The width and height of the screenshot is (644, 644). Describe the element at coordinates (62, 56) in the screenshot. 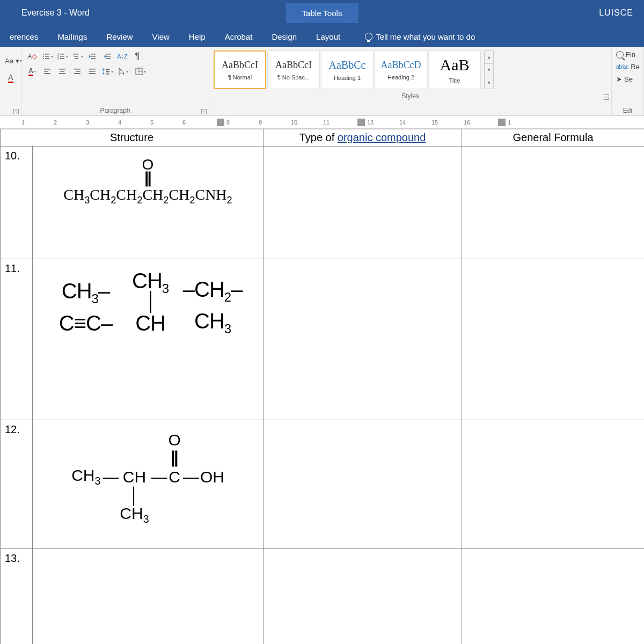

I see `numbering-button: 123` at that location.